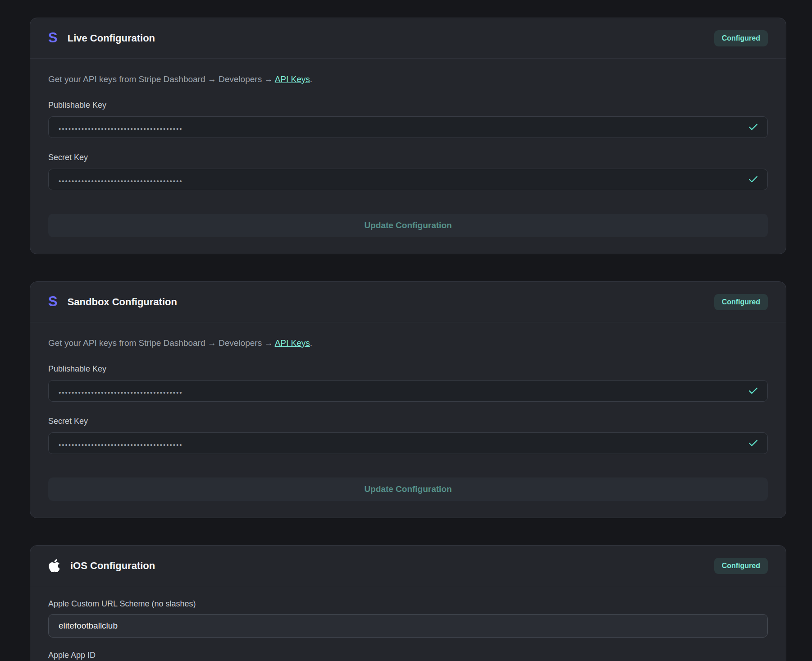 The height and width of the screenshot is (661, 812). What do you see at coordinates (408, 624) in the screenshot?
I see `card-body: Apple Custom URL Scheme (no slashes) App…` at bounding box center [408, 624].